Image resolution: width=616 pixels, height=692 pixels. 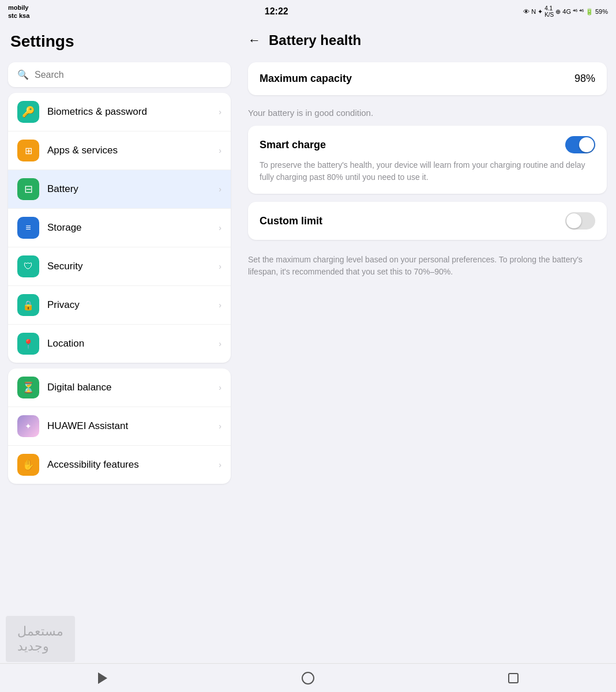 What do you see at coordinates (119, 465) in the screenshot?
I see `sidebar-item-accessibility: ✋ Accessibility features ›` at bounding box center [119, 465].